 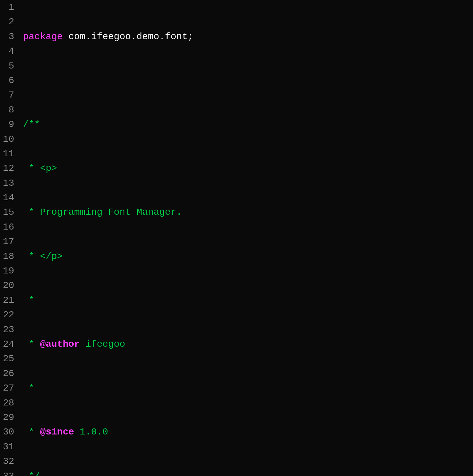 I want to click on code-line-9: *, so click(x=248, y=388).